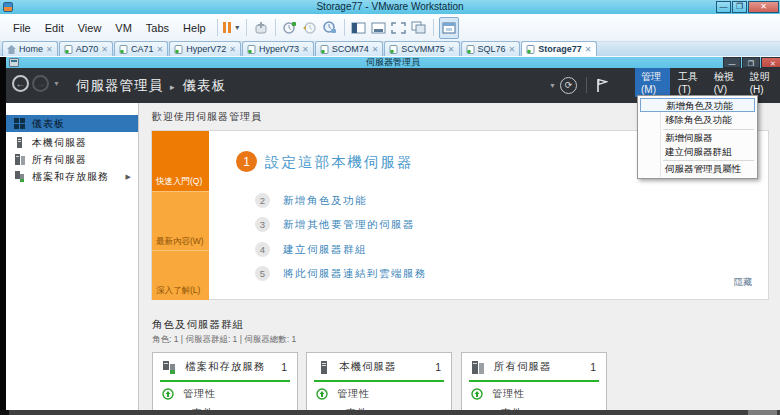 This screenshot has height=415, width=780. Describe the element at coordinates (341, 274) in the screenshot. I see `step-5-link: 5 將此伺服器連結到雲端服務` at that location.